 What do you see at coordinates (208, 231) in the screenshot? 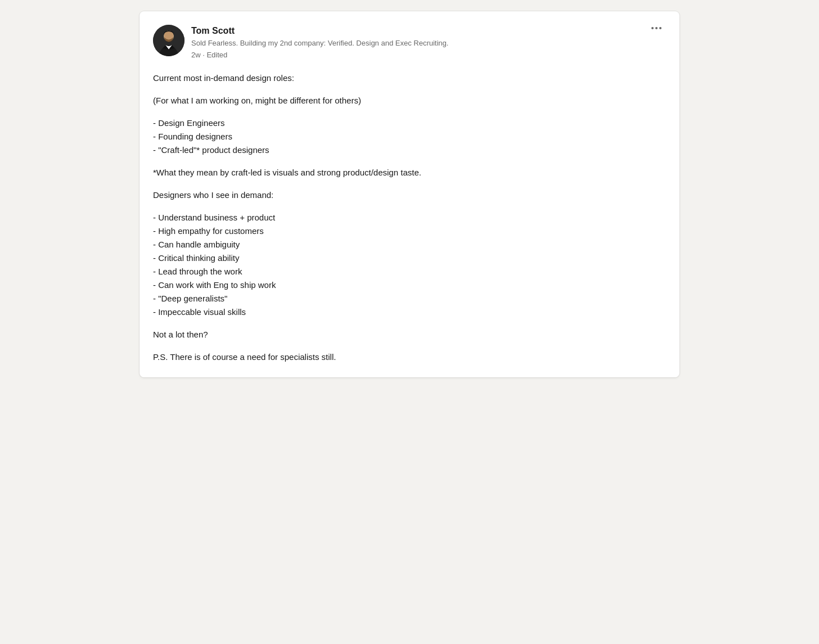
I see `list-item-5: - High empathy for customers` at bounding box center [208, 231].